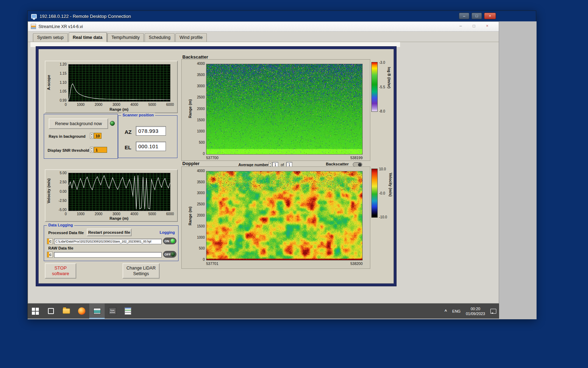  I want to click on ascope-xlabel: Range (m), so click(119, 109).